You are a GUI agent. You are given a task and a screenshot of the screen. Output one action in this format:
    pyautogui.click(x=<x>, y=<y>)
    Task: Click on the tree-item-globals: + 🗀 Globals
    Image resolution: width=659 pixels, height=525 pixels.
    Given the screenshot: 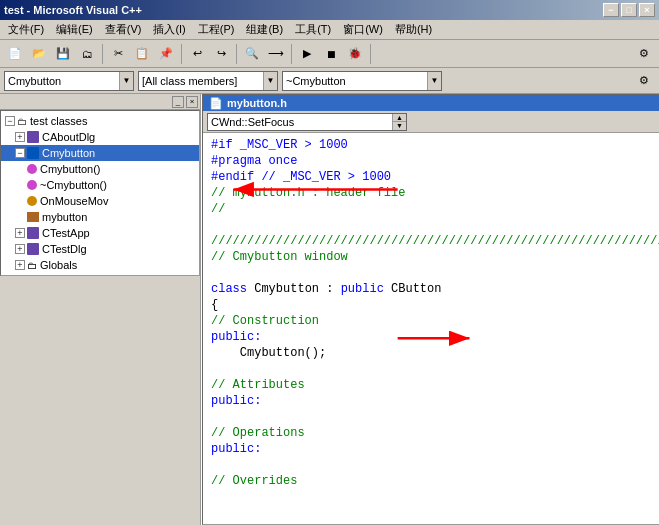 What is the action you would take?
    pyautogui.click(x=100, y=265)
    